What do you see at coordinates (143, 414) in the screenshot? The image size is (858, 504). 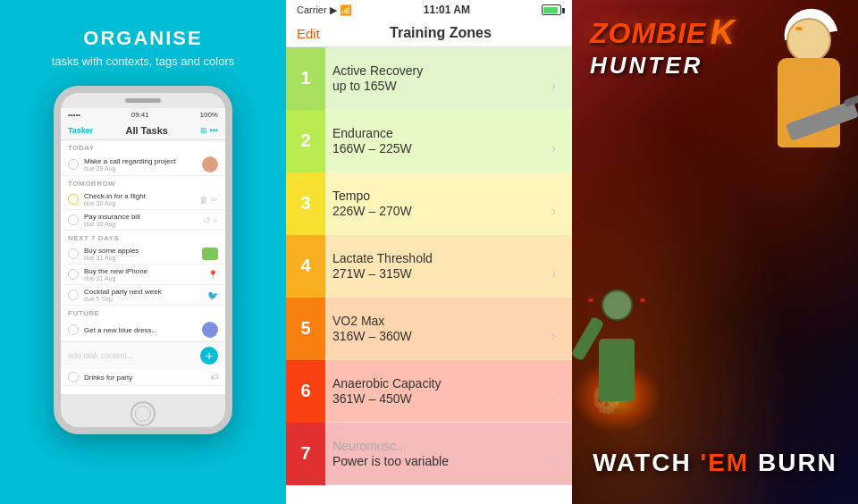 I see `phone-home-button` at bounding box center [143, 414].